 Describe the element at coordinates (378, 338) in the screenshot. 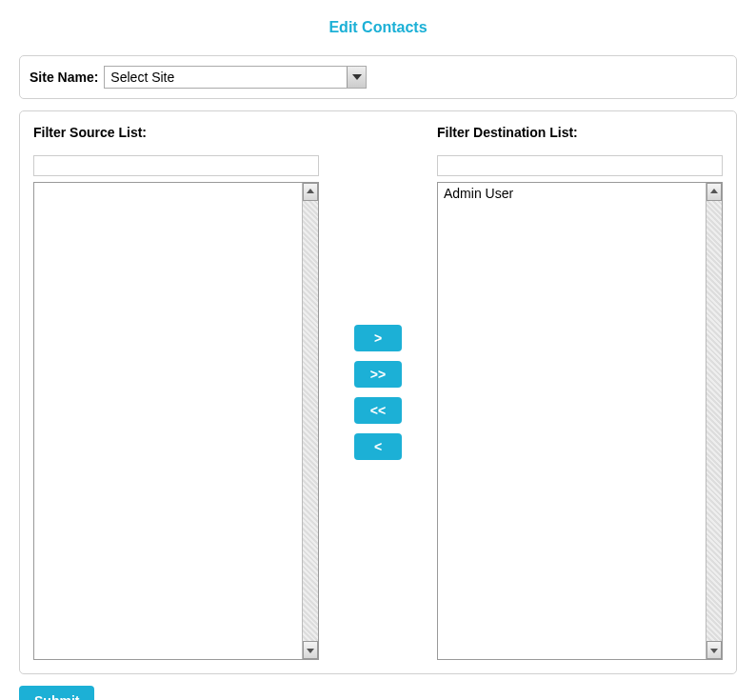

I see `move-right-button: >` at that location.